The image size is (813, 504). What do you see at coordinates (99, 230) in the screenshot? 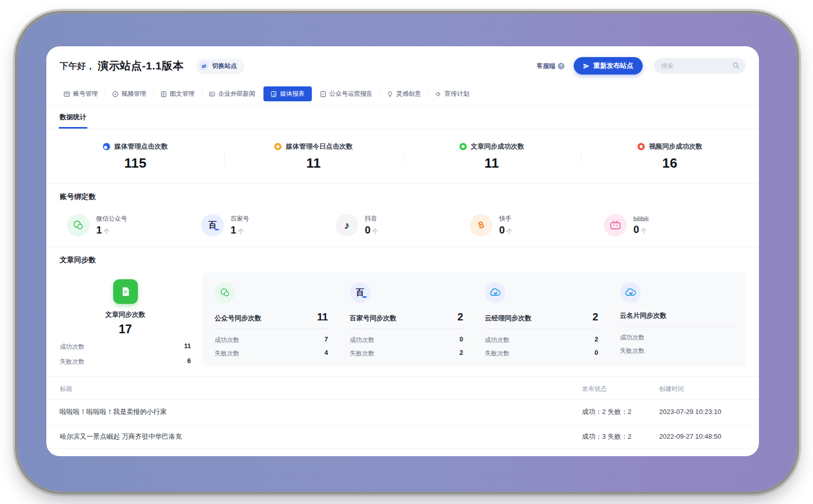
I see `platform-count: 1` at bounding box center [99, 230].